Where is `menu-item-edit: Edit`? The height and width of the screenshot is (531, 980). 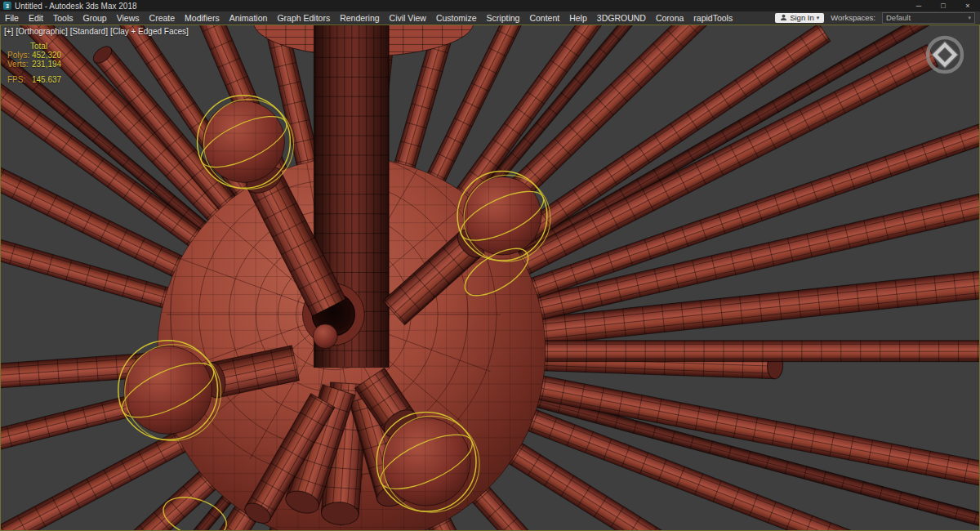
menu-item-edit: Edit is located at coordinates (36, 18).